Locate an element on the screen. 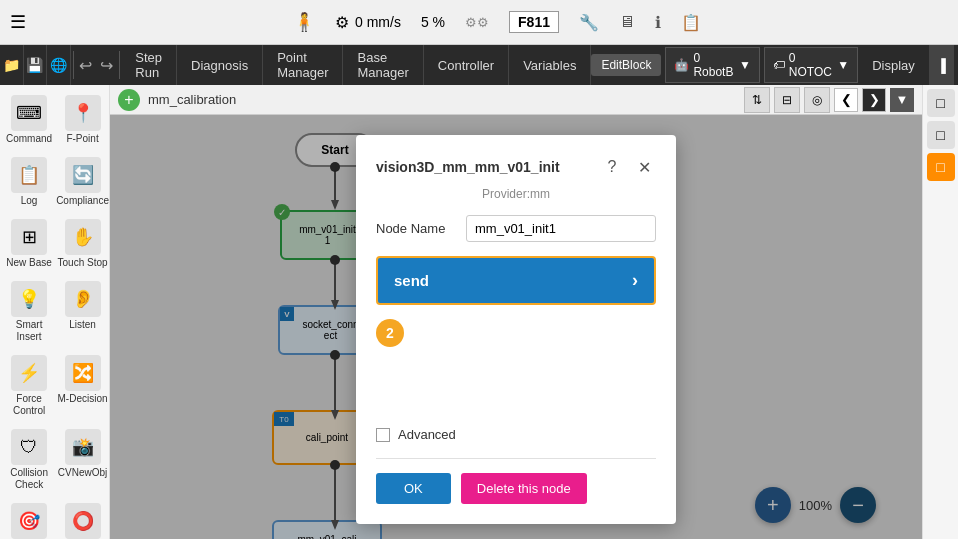  command-icon: ⌨ is located at coordinates (29, 113).